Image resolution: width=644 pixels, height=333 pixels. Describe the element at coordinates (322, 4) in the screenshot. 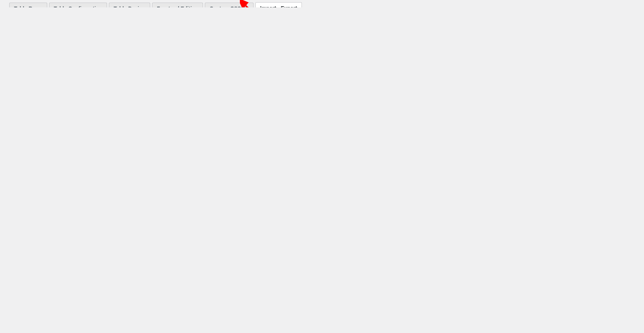

I see `top-tab-bar: Table Rows Table Configuration Table Des…` at that location.